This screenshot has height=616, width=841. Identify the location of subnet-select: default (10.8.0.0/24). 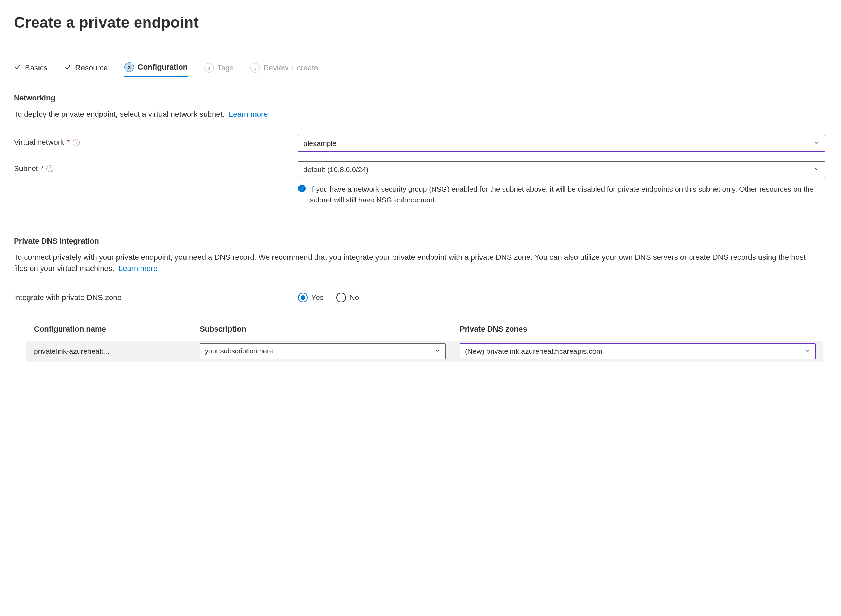
(562, 170).